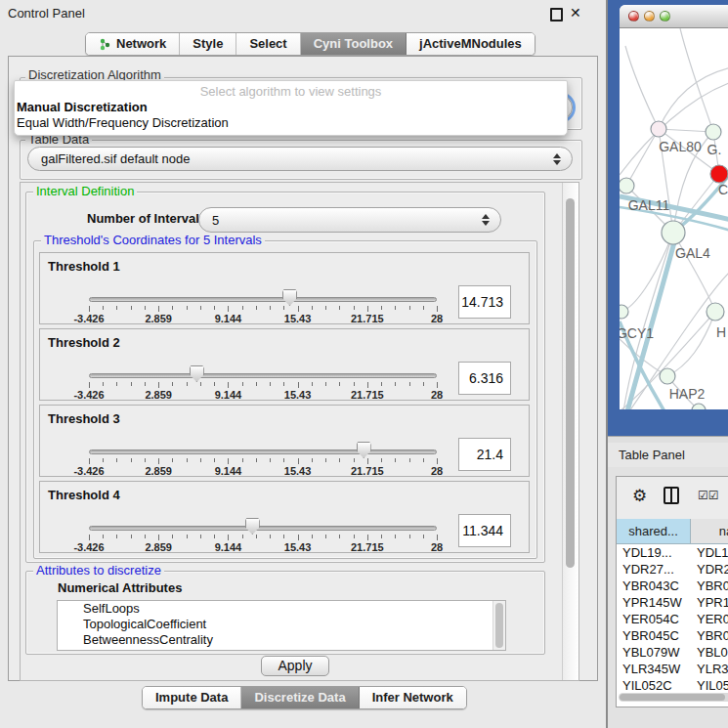 This screenshot has width=728, height=728. I want to click on attribute-list-item: SelfLoops, so click(281, 609).